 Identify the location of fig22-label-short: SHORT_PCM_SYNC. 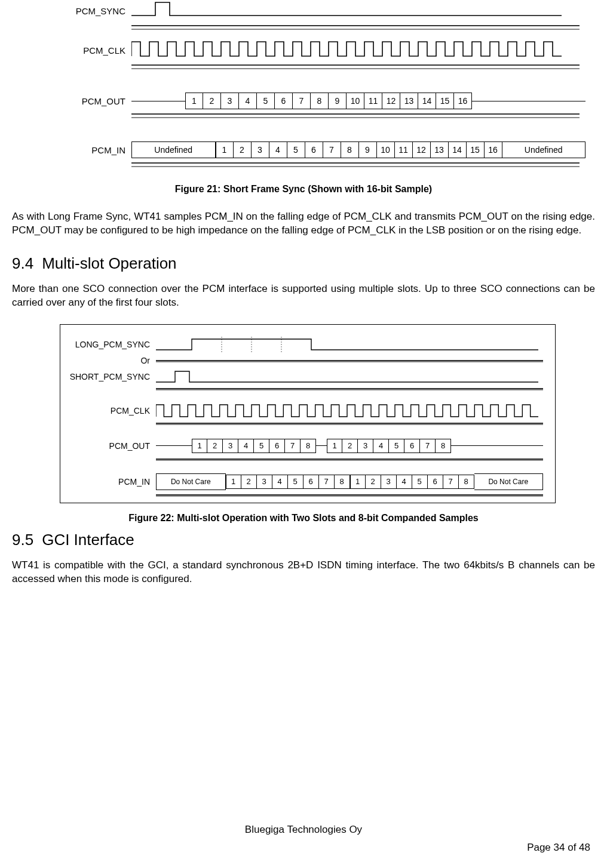
(111, 377).